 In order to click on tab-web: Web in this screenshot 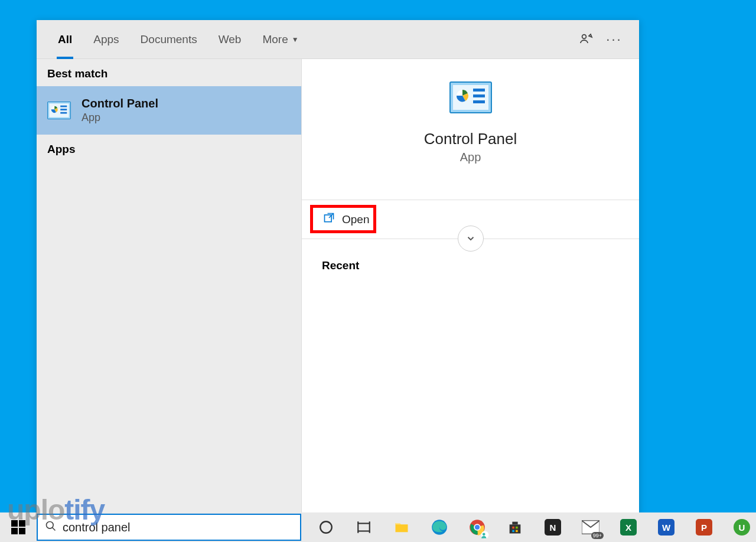, I will do `click(230, 40)`.